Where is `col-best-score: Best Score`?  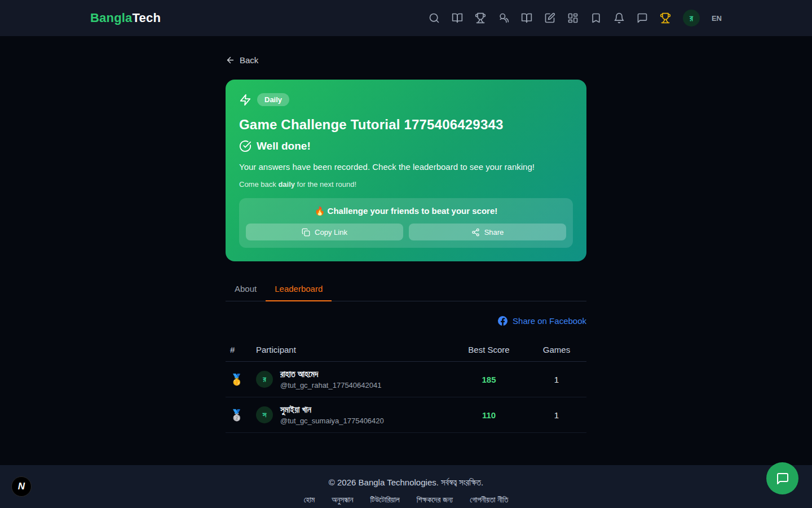 col-best-score: Best Score is located at coordinates (489, 350).